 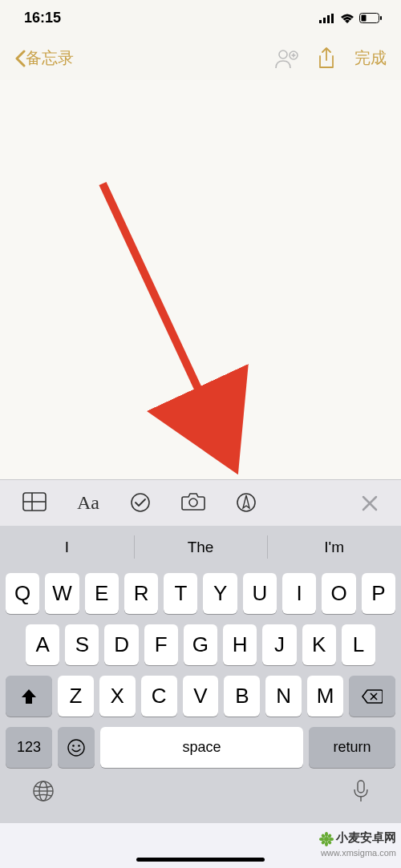 I want to click on key-k: K, so click(x=319, y=644).